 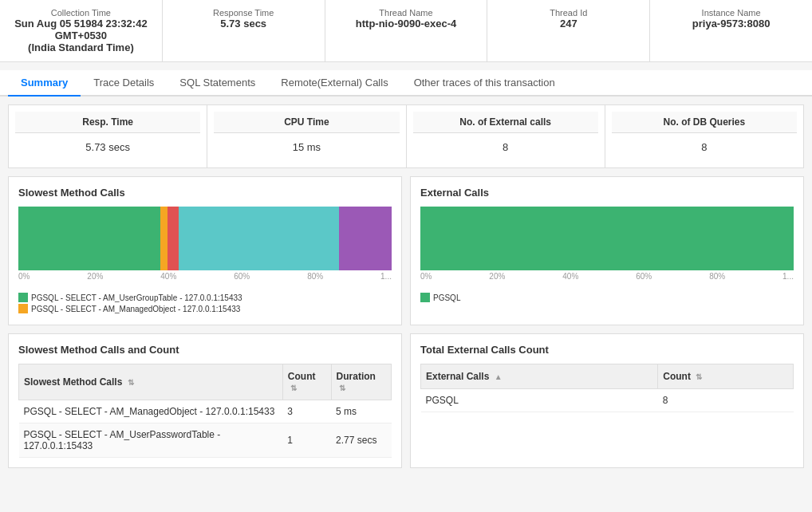 What do you see at coordinates (205, 246) in the screenshot?
I see `slowest-bar-container: 0% 20% 40% 60% 80% 1...` at bounding box center [205, 246].